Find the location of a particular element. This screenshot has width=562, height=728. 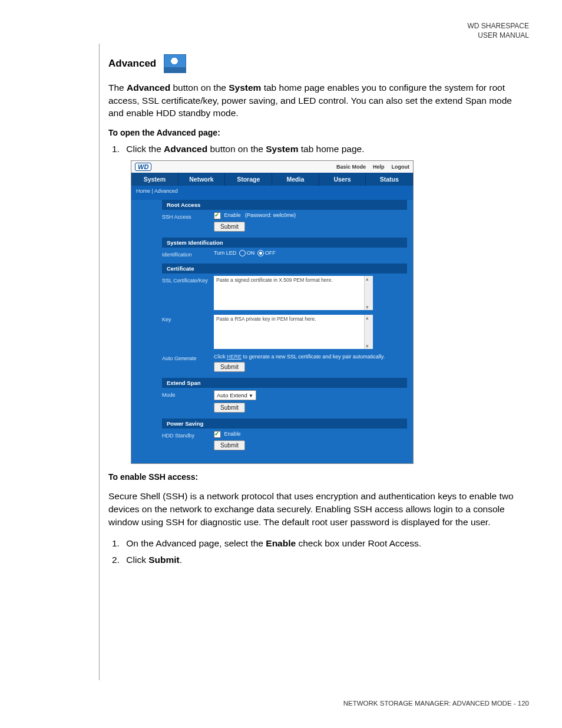

ssh-step-2: 2. Click Submit. is located at coordinates (319, 560).